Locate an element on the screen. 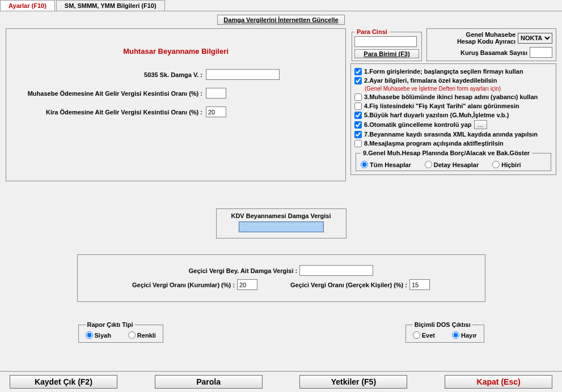 This screenshot has width=562, height=392. gecici-panel: Geçici Vergi Bey. Ait Damga Vergisi is located at coordinates (281, 278).